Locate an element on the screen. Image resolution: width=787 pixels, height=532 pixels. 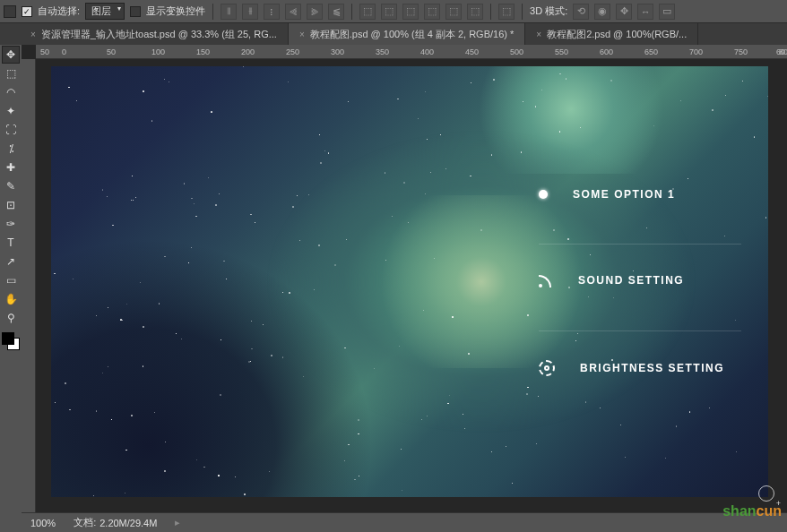
zoom-tool-icon: ⚲ is located at coordinates (11, 318).